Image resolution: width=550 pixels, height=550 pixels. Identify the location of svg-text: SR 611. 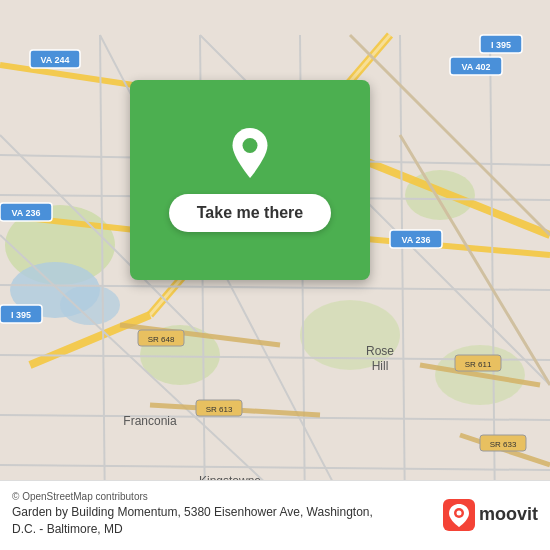
(478, 364).